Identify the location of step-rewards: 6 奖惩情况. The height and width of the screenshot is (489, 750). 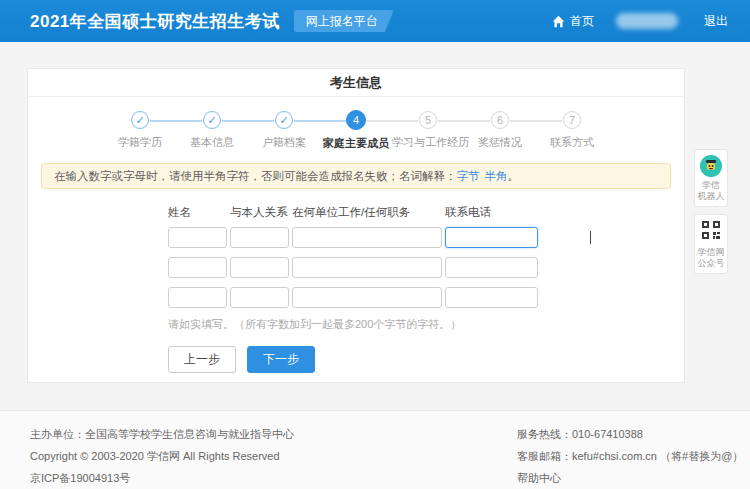
(500, 131).